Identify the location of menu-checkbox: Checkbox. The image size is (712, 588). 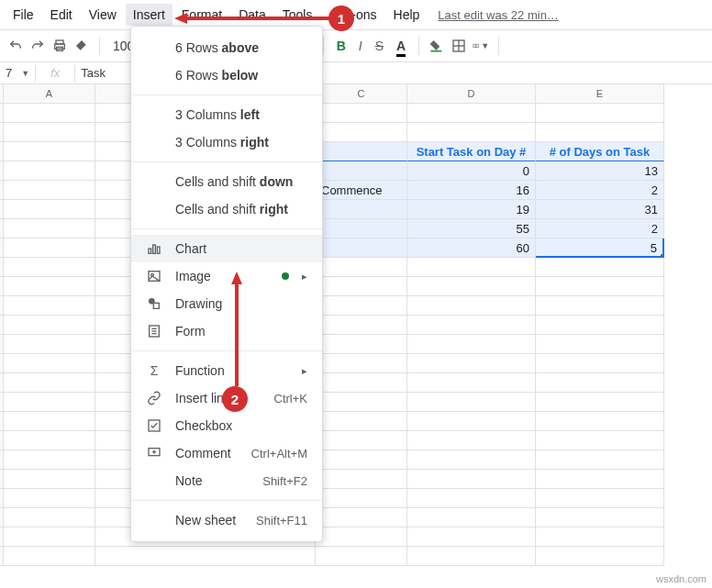
(227, 426).